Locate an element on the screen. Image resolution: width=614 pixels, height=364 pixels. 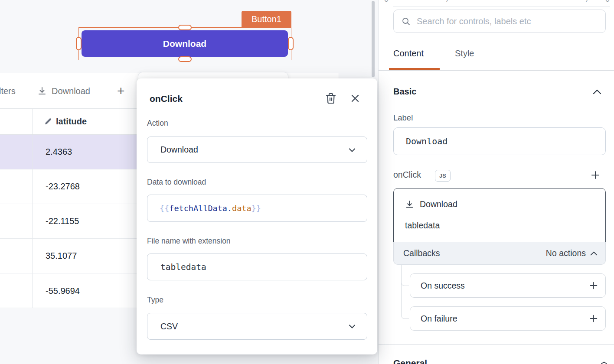
cell-latitude: 2.4363 is located at coordinates (59, 152).